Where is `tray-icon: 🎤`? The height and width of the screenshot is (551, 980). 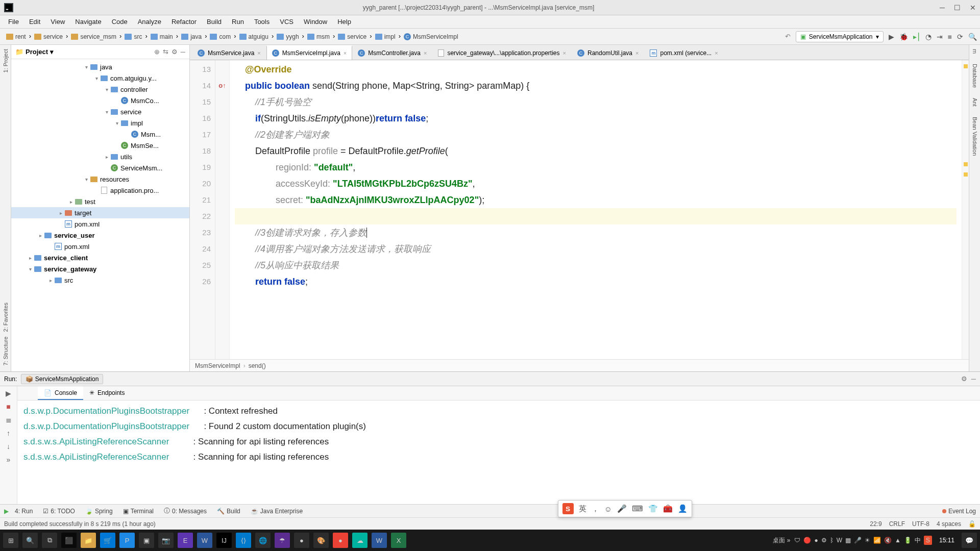
tray-icon: 🎤 is located at coordinates (857, 540).